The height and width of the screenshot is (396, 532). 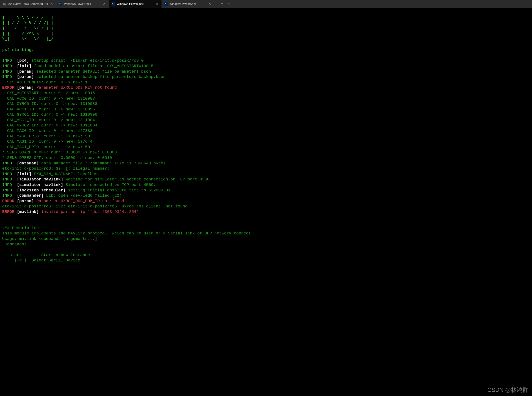 I want to click on watermark: CSDN @林鸿群, so click(x=508, y=390).